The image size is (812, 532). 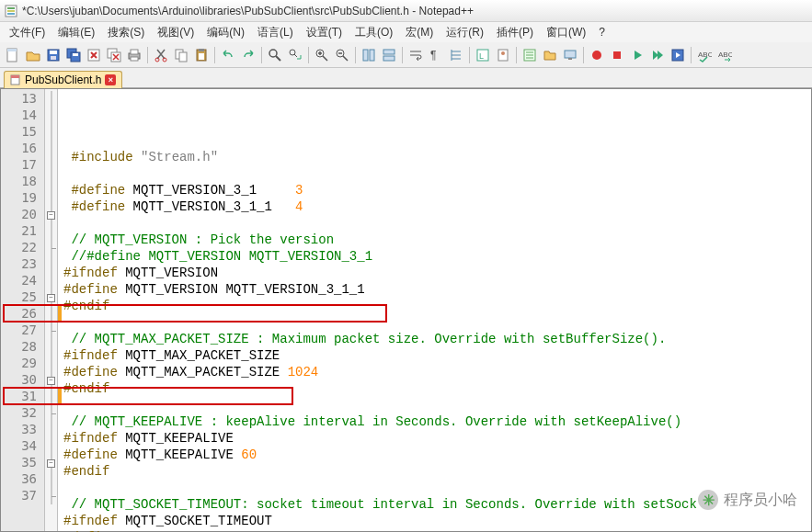 I want to click on indent-guide-icon, so click(x=456, y=55).